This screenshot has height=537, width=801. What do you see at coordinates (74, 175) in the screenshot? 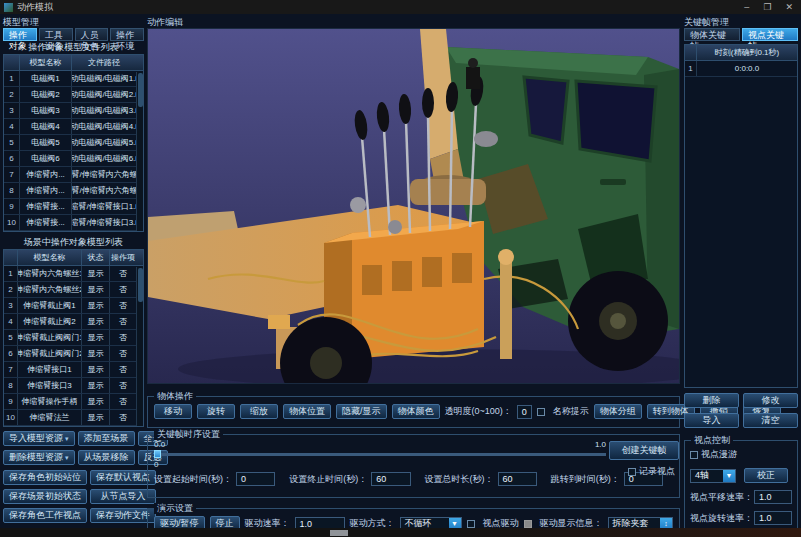
I see `table-row: 7伸缩臂内...伸缩臂/伸缩臂内六角螺丝...` at bounding box center [74, 175].